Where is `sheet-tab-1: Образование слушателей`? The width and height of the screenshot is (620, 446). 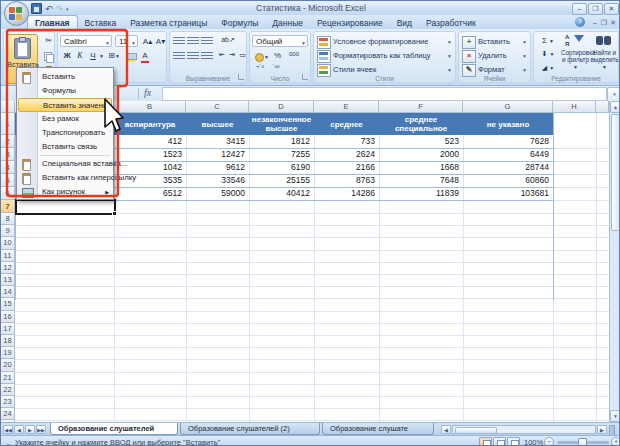
sheet-tab-1: Образование слушателей is located at coordinates (114, 429).